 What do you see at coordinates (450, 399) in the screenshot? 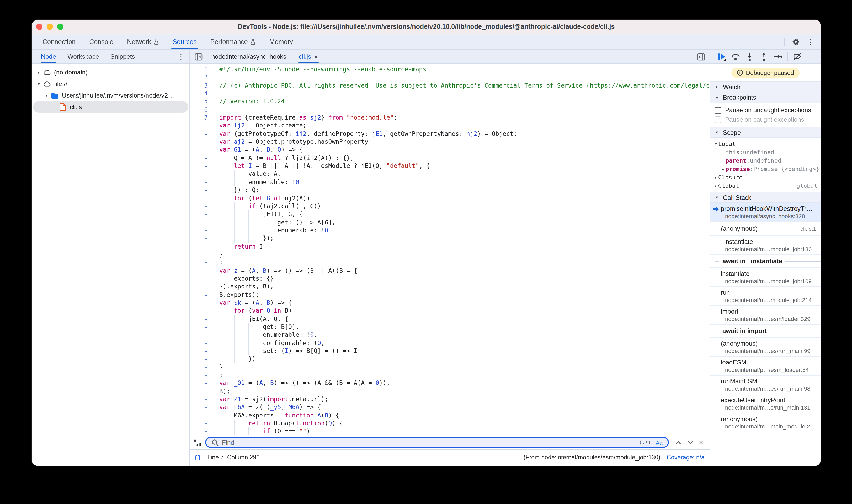
I see `code-line: -var Z1 = sj2(import.meta.url);` at bounding box center [450, 399].